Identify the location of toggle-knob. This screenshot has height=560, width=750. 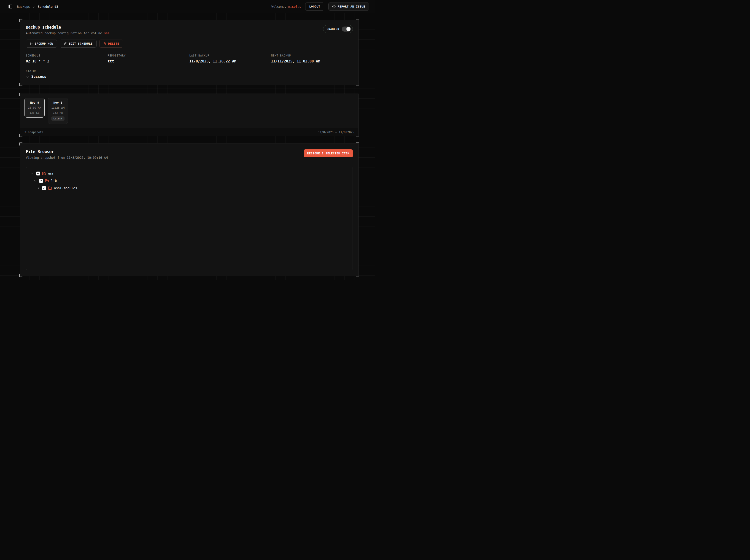
(349, 29).